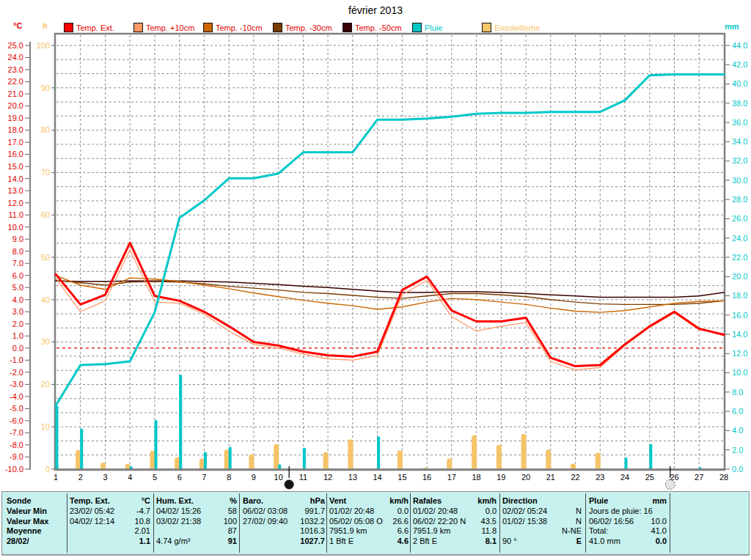  What do you see at coordinates (738, 392) in the screenshot?
I see `svg-text: 8.0` at bounding box center [738, 392].